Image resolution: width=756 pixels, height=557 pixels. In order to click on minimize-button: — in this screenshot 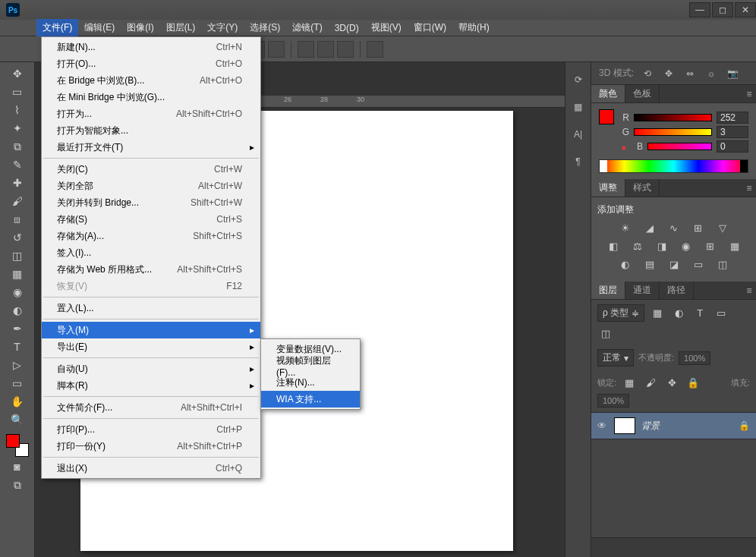, I will do `click(700, 10)`.